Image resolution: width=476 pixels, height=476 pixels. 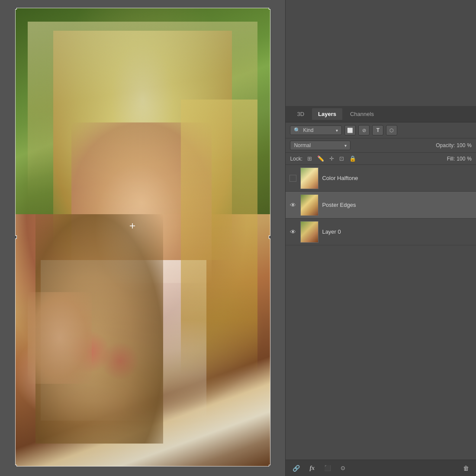 What do you see at coordinates (270, 237) in the screenshot?
I see `handle-middle-right` at bounding box center [270, 237].